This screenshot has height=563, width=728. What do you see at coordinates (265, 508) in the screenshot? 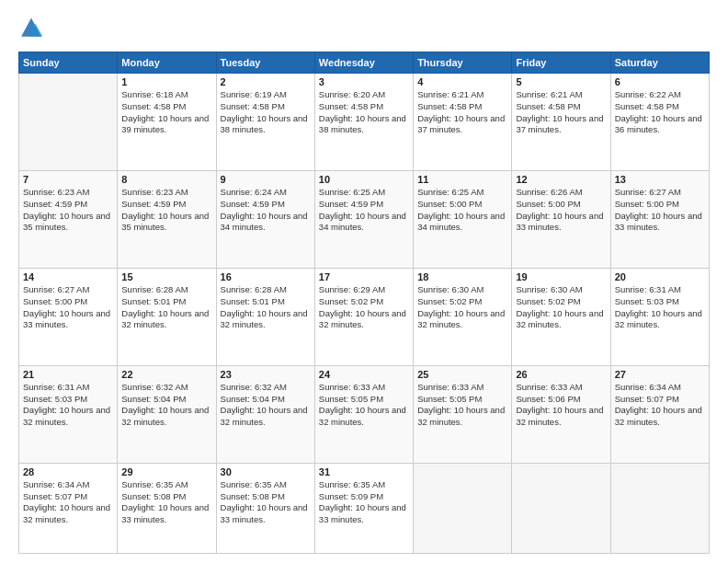
I see `calendar-day-cell: 30Sunrise: 6:35 AMSunset: 5:08 PMDayligh…` at bounding box center [265, 508].